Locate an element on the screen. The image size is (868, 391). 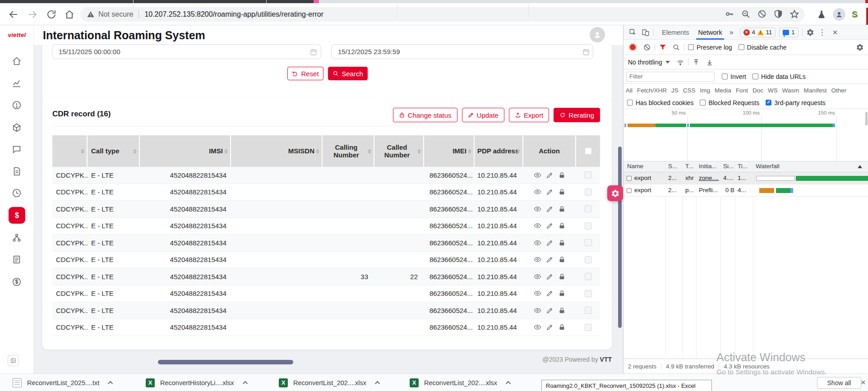
col-select is located at coordinates (588, 151).